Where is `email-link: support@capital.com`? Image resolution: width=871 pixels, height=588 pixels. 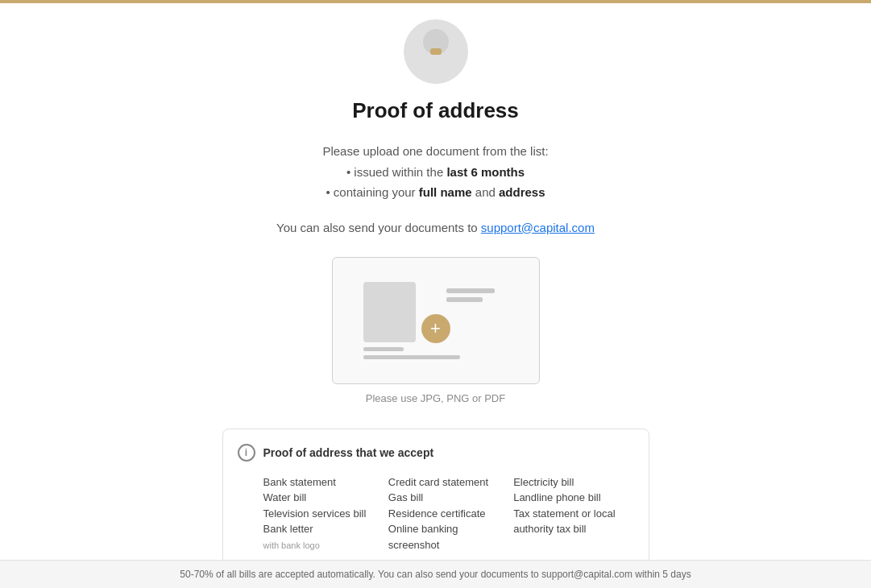 email-link: support@capital.com is located at coordinates (538, 227).